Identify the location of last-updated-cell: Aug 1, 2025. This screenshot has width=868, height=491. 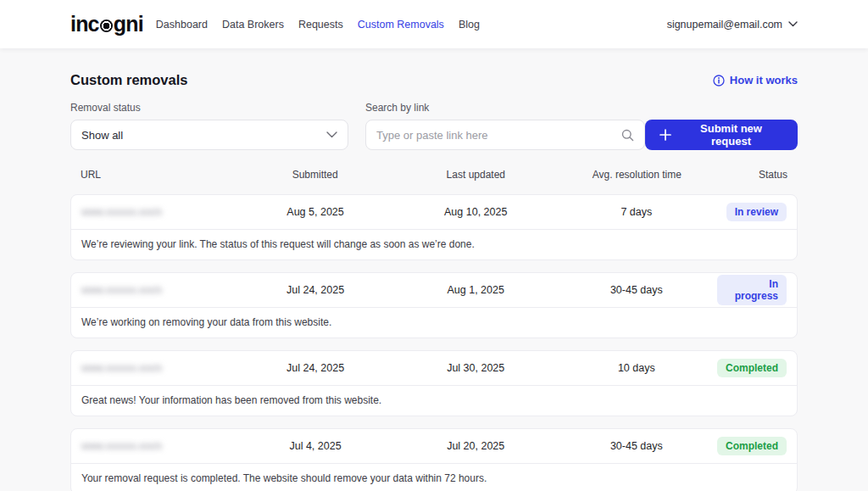
(476, 290).